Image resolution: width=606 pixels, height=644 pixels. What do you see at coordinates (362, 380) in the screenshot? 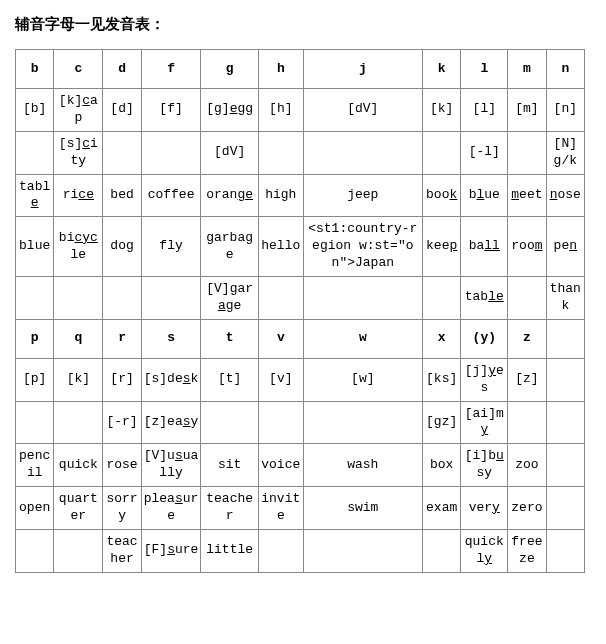
I see `cell: [w]` at bounding box center [362, 380].